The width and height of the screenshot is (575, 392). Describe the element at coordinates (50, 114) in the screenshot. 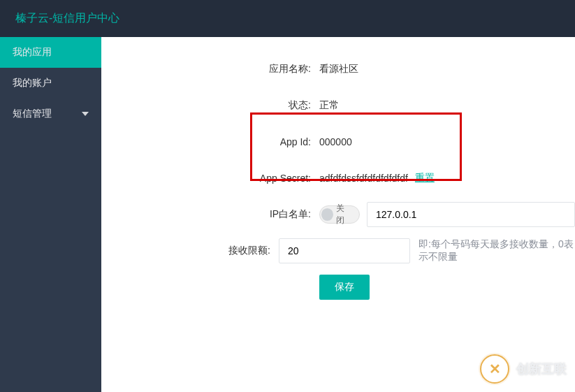

I see `sidebar-item-sms-manage: 短信管理` at that location.